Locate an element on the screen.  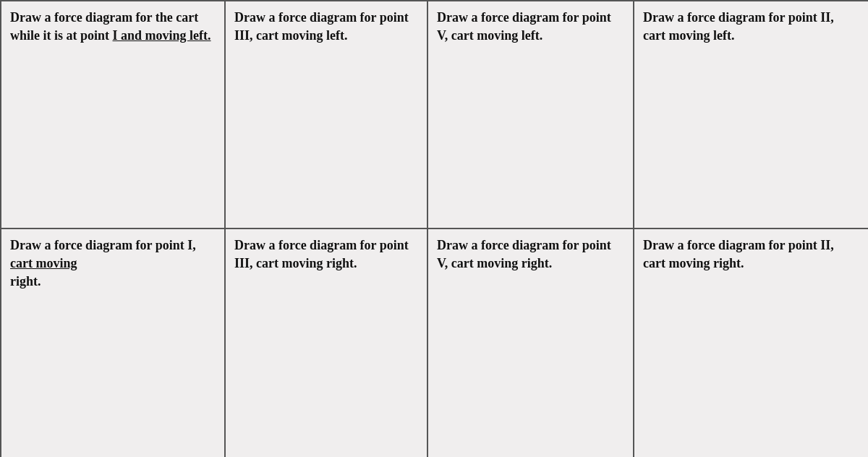
cell-text-r1c2: Draw a force diagram for point III, cart… is located at coordinates (321, 26).